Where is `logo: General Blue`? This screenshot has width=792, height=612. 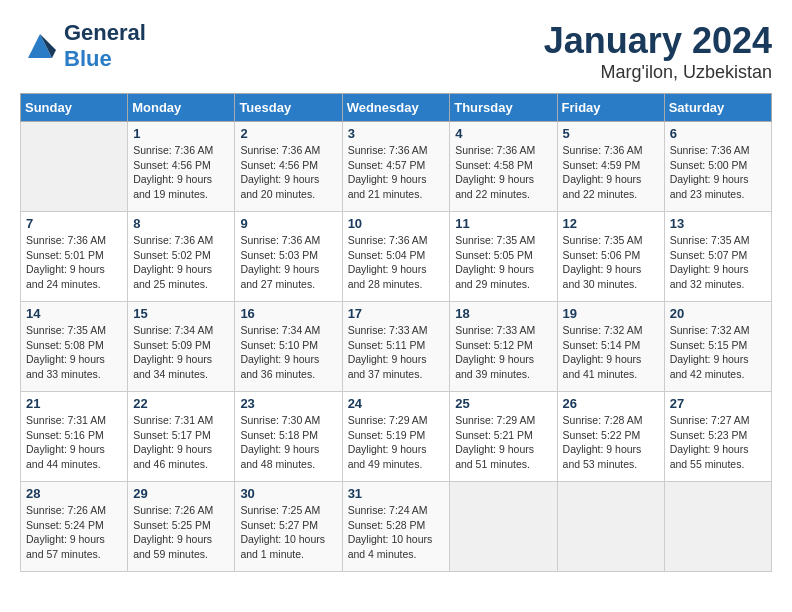
logo: General Blue is located at coordinates (83, 46).